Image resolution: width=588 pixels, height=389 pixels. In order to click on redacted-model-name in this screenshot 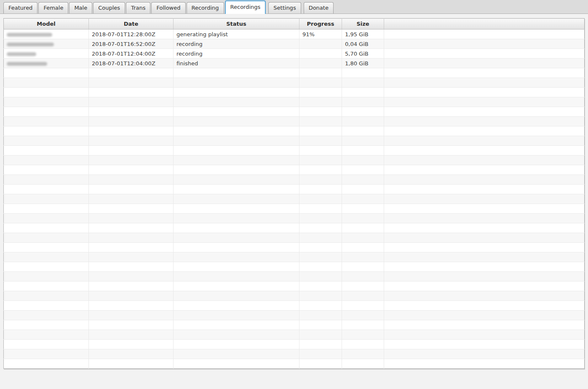, I will do `click(29, 35)`.